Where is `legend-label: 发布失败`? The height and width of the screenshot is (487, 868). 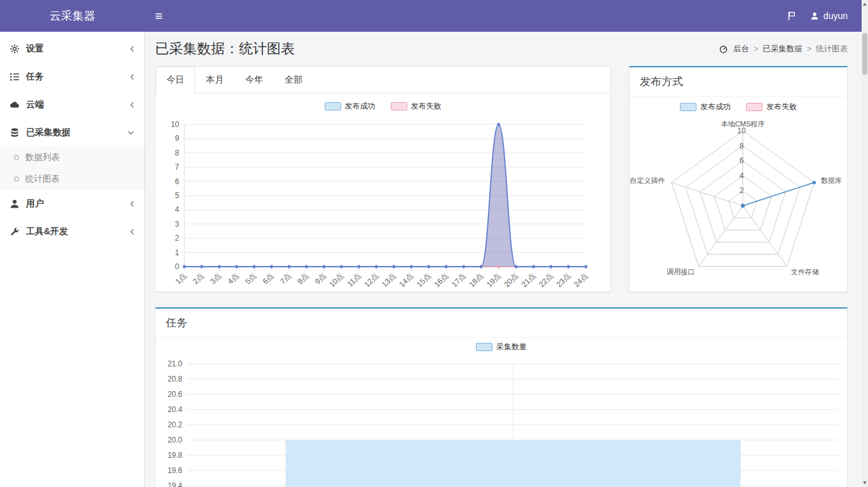 legend-label: 发布失败 is located at coordinates (426, 107).